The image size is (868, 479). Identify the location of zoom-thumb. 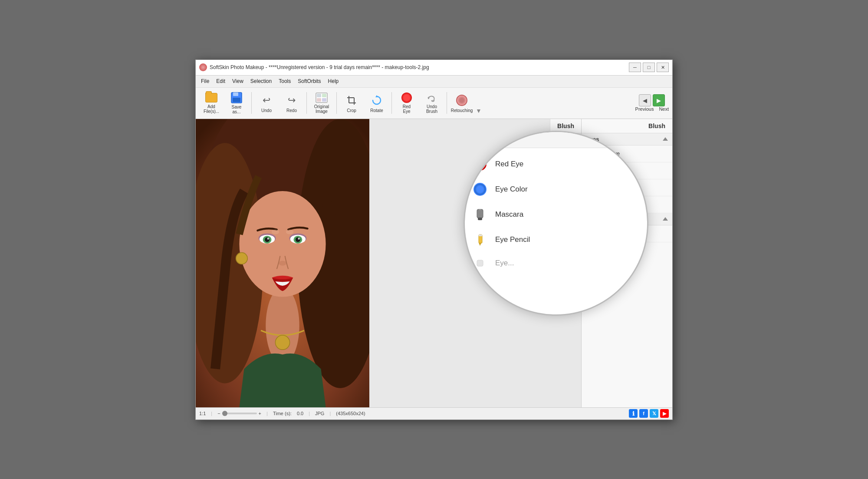
(225, 413).